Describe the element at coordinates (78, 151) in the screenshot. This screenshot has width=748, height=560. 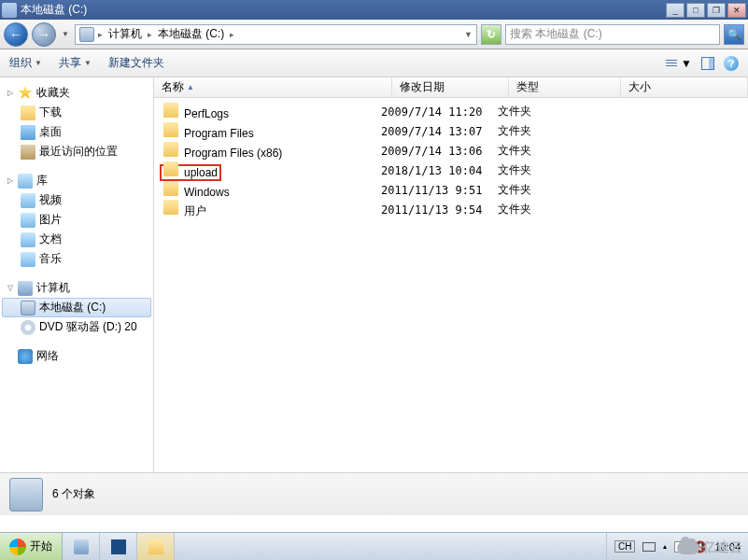
I see `tree-label: 最近访问的位置` at that location.